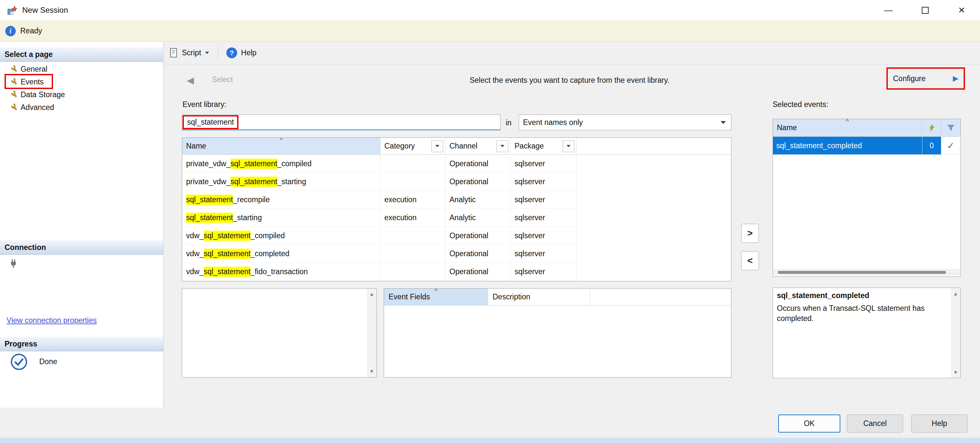  Describe the element at coordinates (502, 146) in the screenshot. I see `channel-filter-dropdown` at that location.